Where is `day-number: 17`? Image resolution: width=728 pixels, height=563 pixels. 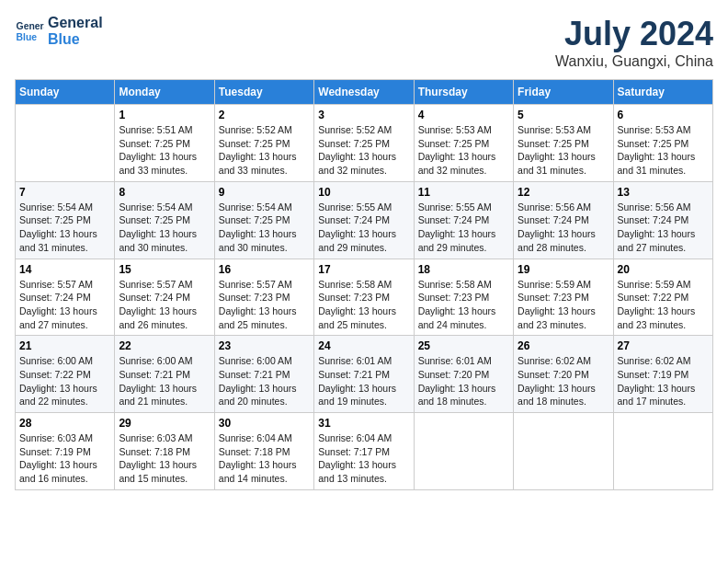
day-number: 17 is located at coordinates (364, 270).